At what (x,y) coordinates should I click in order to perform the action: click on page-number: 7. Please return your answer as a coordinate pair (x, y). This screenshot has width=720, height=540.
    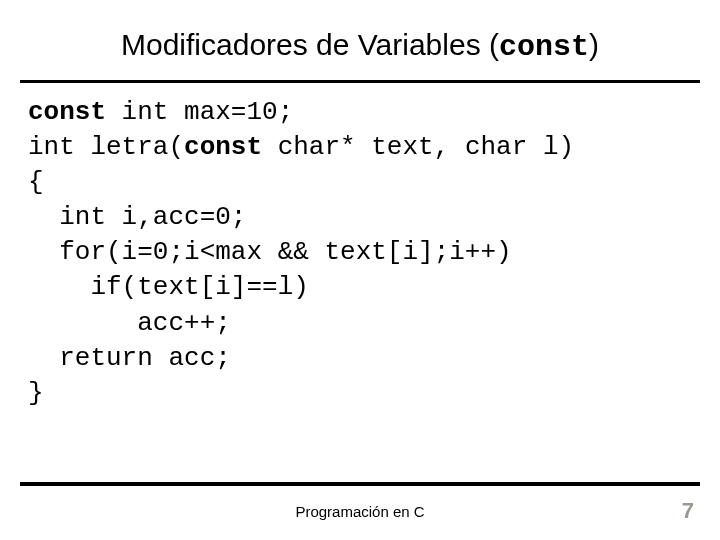
    Looking at the image, I should click on (688, 511).